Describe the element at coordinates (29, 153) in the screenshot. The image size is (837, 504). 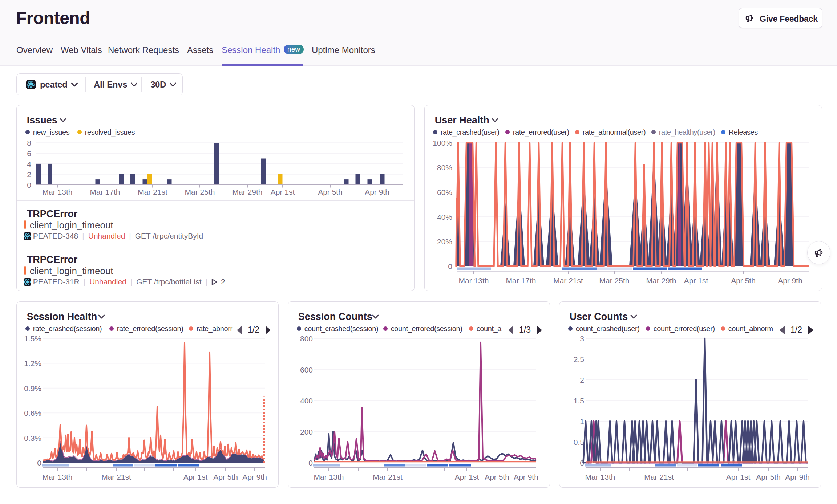
I see `svg-text: 6` at that location.